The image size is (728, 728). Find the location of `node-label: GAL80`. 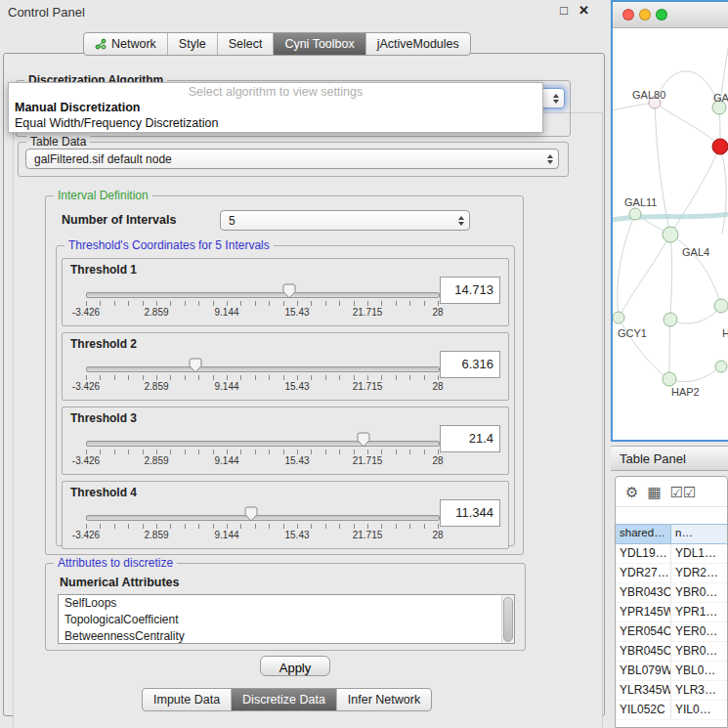

node-label: GAL80 is located at coordinates (649, 95).